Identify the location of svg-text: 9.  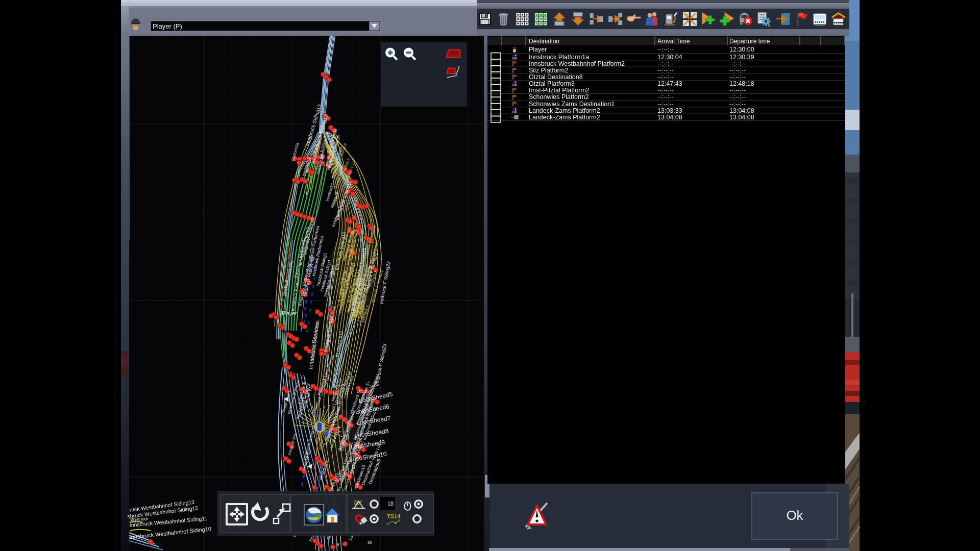
(338, 545).